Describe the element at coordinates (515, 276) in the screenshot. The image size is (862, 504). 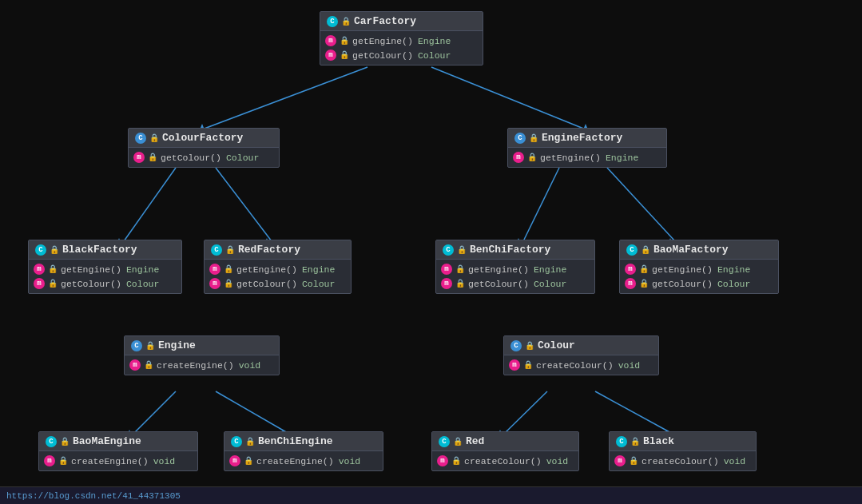
I see `body-BenChiFactory: m 🔒 getEngine() Engine m 🔒 getColour() C…` at that location.